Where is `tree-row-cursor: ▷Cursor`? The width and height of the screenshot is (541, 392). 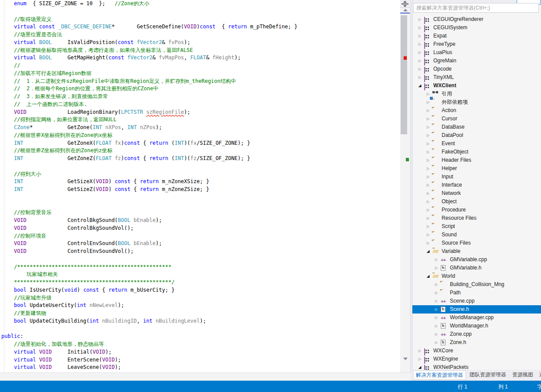 tree-row-cursor: ▷Cursor is located at coordinates (477, 119).